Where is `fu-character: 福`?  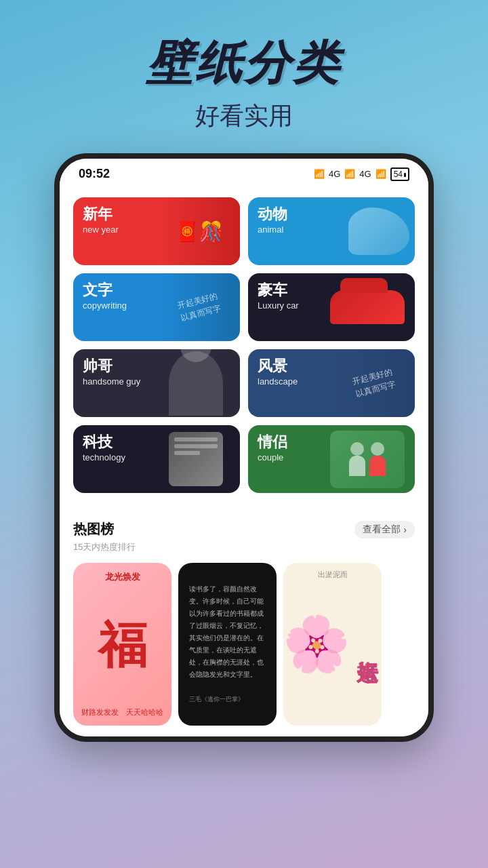 fu-character: 福 is located at coordinates (122, 646).